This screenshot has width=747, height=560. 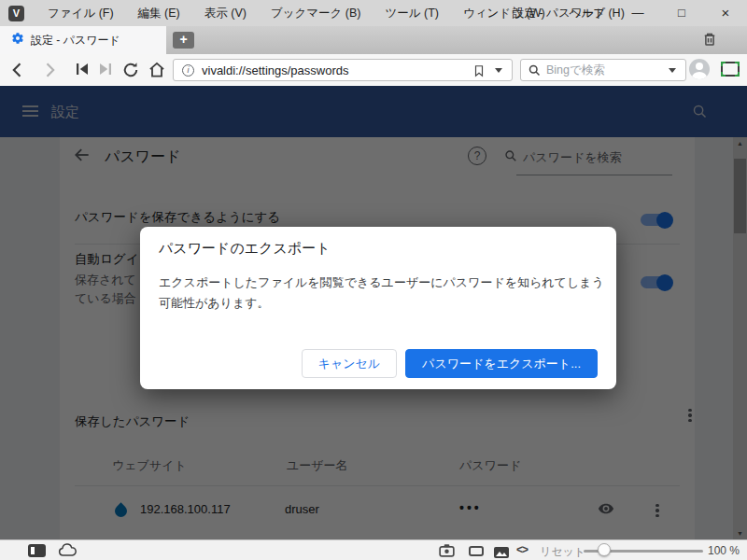 What do you see at coordinates (49, 70) in the screenshot?
I see `forward-button` at bounding box center [49, 70].